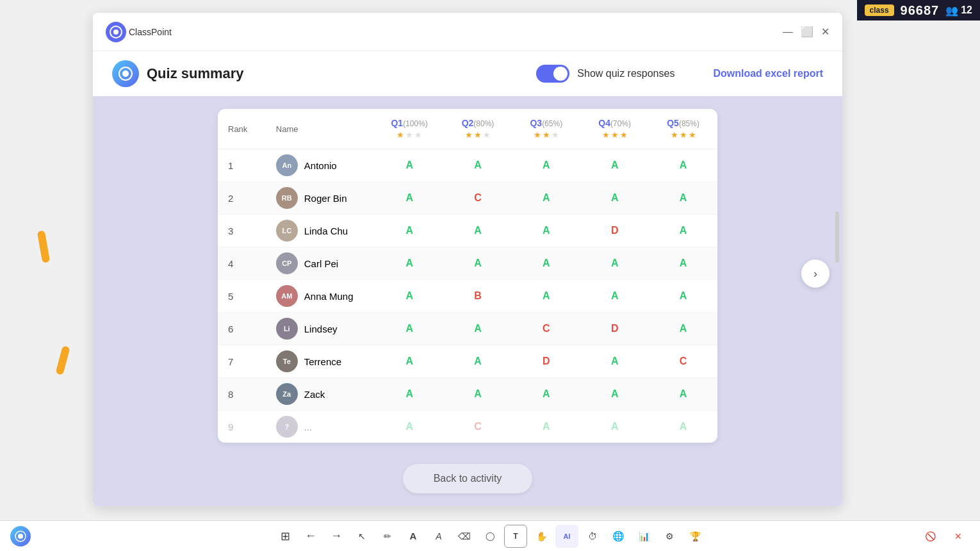 This screenshot has height=551, width=980. I want to click on window-controls: — ⬜ ✕, so click(806, 32).